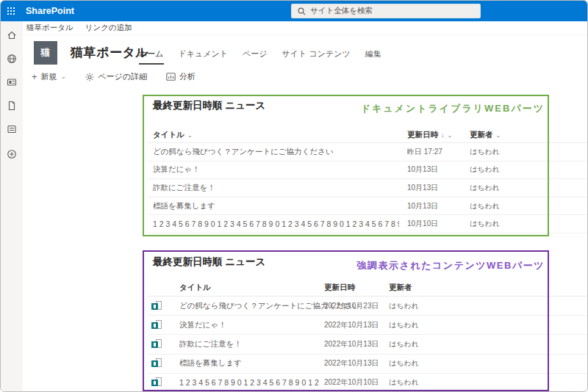 This screenshot has width=588, height=392. What do you see at coordinates (12, 35) in the screenshot?
I see `home-icon` at bounding box center [12, 35].